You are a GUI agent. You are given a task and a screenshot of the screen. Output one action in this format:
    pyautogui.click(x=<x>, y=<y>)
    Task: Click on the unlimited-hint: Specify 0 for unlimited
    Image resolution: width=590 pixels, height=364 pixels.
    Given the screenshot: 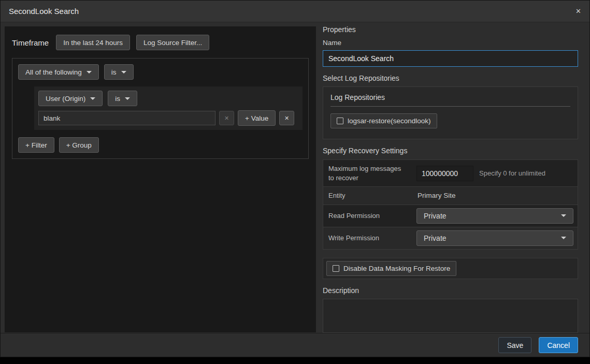 What is the action you would take?
    pyautogui.click(x=512, y=173)
    